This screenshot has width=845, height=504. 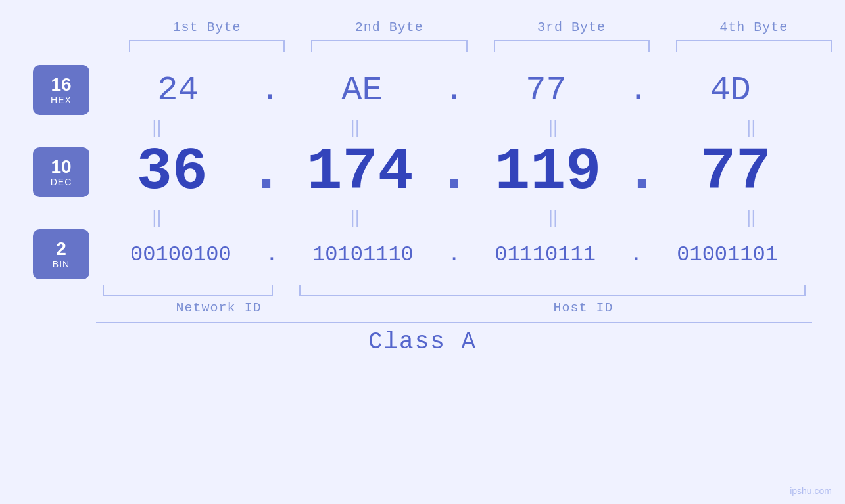 What do you see at coordinates (754, 28) in the screenshot?
I see `byte4-header: 4th Byte` at bounding box center [754, 28].